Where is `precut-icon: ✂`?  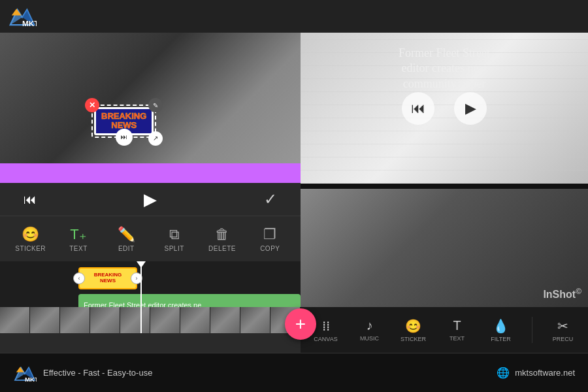
precut-icon: ✂ is located at coordinates (563, 326).